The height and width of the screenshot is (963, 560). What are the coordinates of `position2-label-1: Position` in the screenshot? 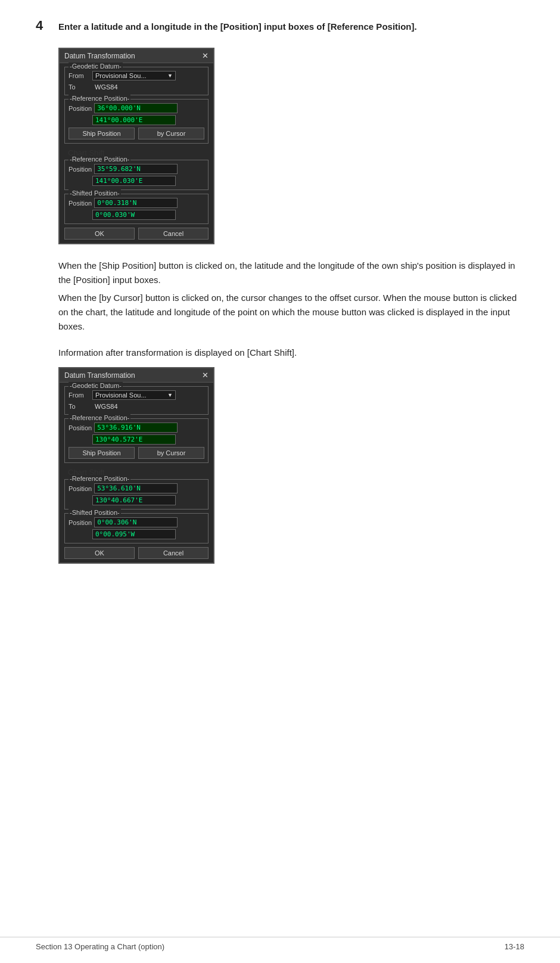 It's located at (80, 169).